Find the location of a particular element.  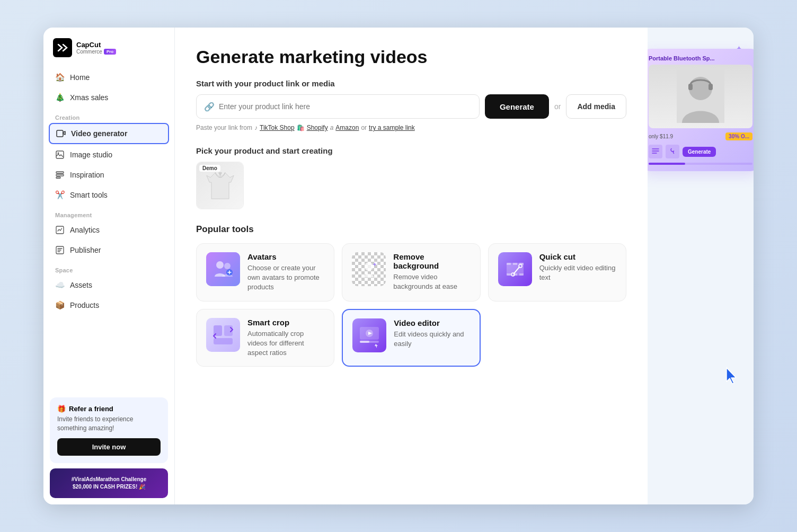

avatar-visual is located at coordinates (223, 269).